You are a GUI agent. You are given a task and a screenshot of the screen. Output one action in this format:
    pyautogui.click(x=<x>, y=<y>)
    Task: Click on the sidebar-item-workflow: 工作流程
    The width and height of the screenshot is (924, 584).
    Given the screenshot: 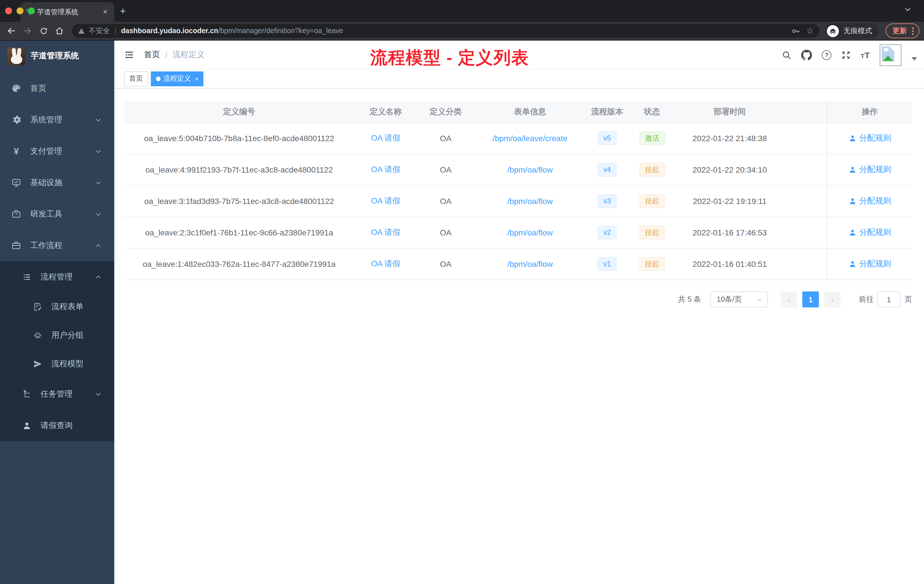 What is the action you would take?
    pyautogui.click(x=57, y=246)
    